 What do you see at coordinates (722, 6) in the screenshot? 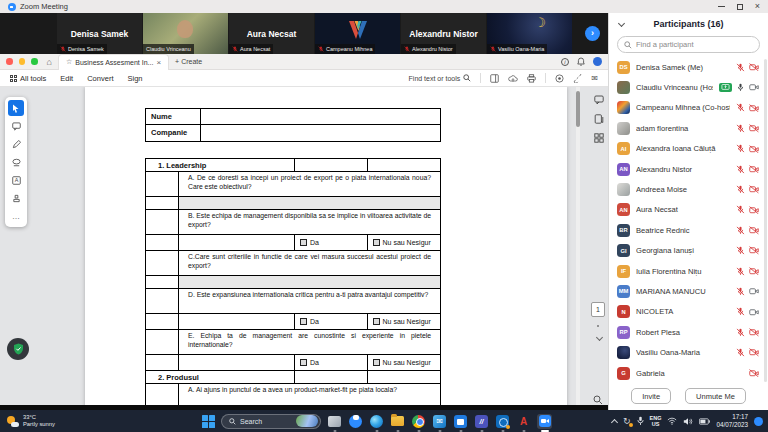
I see `minimize-button` at bounding box center [722, 6].